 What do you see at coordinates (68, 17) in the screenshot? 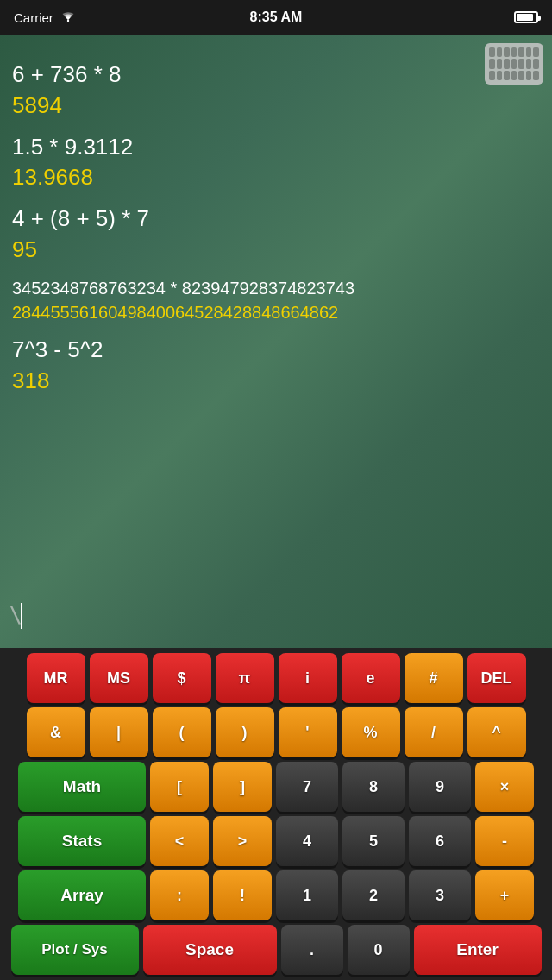
I see `wifi-icon` at bounding box center [68, 17].